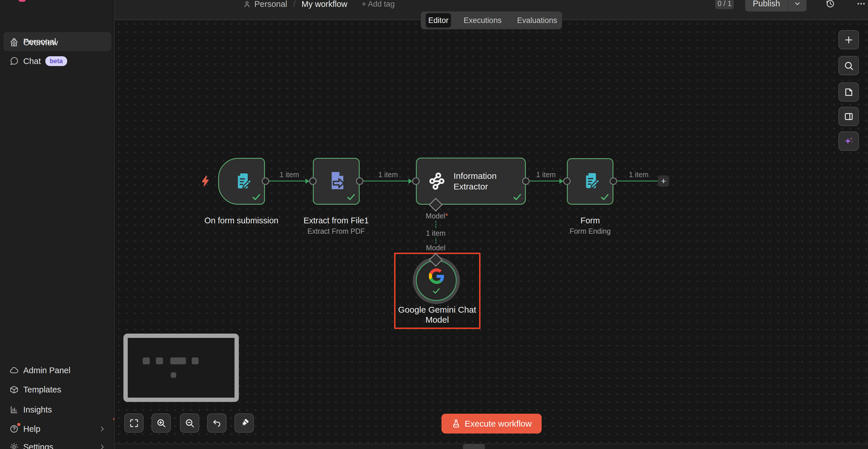 The image size is (868, 449). What do you see at coordinates (57, 410) in the screenshot?
I see `sidebar-item-insights: Insights` at bounding box center [57, 410].